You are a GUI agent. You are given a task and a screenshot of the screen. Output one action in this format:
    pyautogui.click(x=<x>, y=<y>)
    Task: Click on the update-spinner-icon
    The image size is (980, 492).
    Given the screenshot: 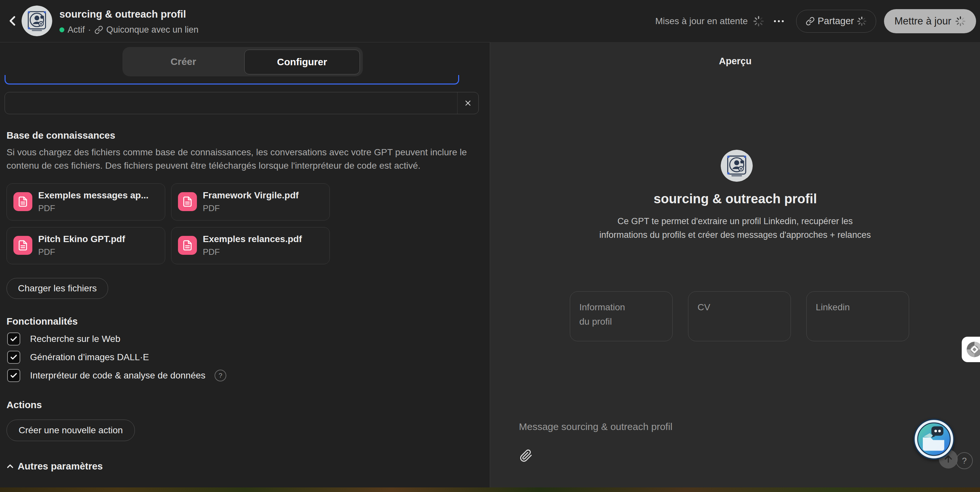 What is the action you would take?
    pyautogui.click(x=960, y=21)
    